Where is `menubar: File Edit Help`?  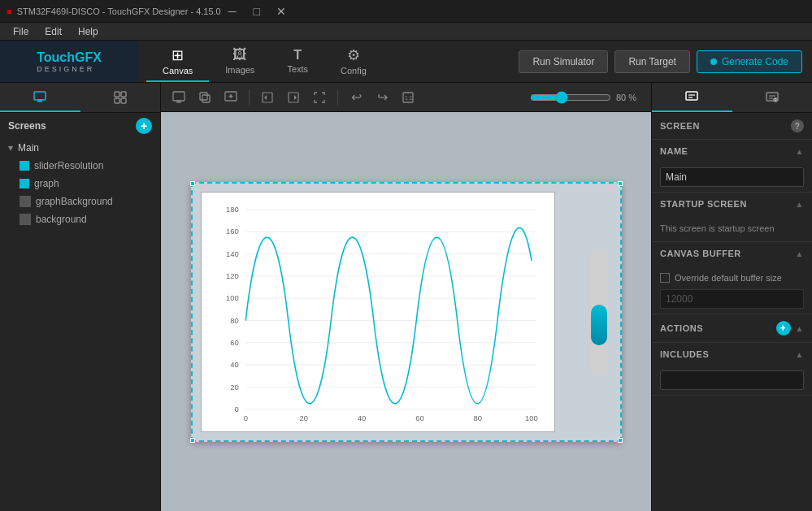
menubar: File Edit Help is located at coordinates (406, 32).